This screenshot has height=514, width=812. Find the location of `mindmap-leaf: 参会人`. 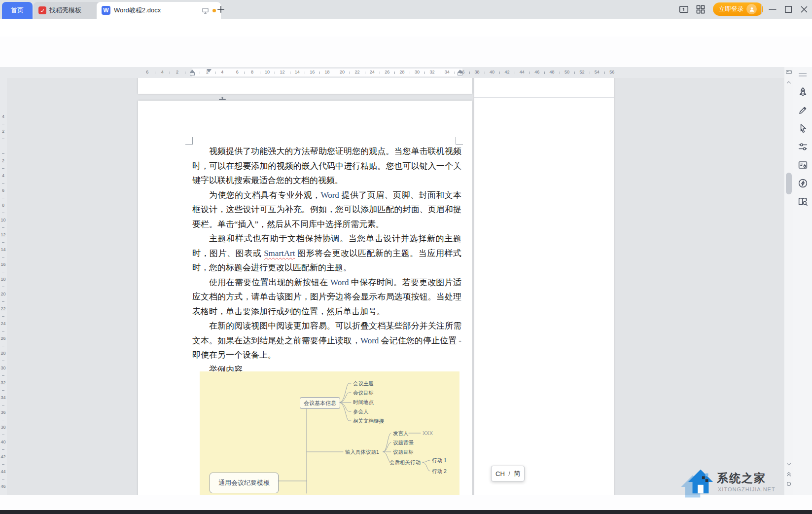

mindmap-leaf: 参会人 is located at coordinates (361, 412).